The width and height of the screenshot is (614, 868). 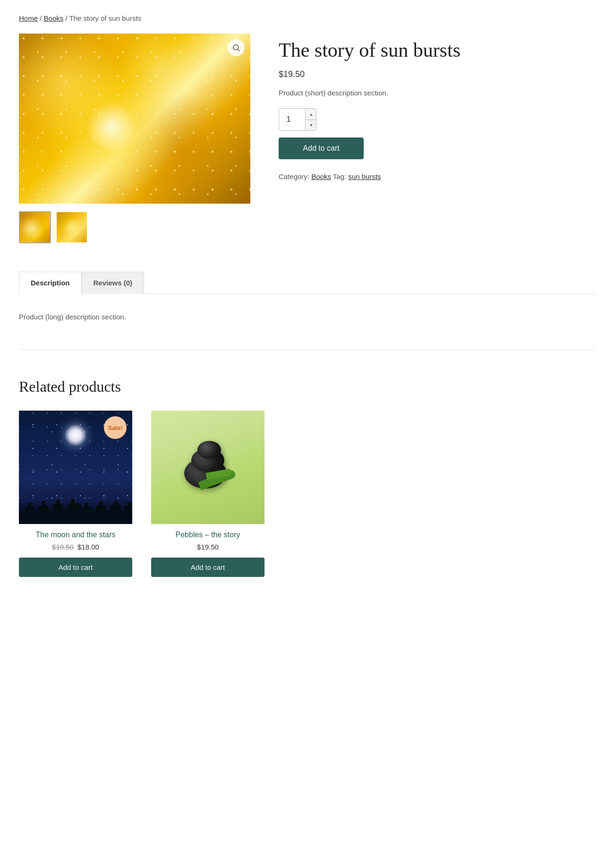 What do you see at coordinates (135, 227) in the screenshot?
I see `thumbnail-row` at bounding box center [135, 227].